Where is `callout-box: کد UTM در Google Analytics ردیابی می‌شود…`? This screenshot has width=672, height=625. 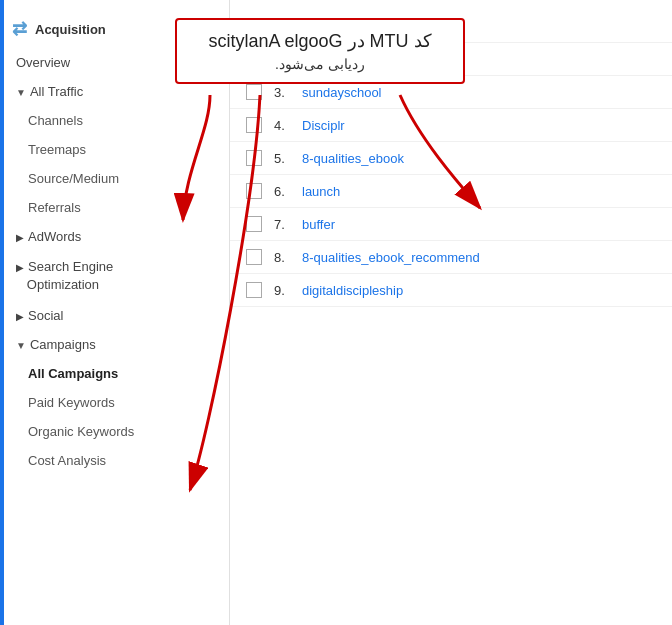 callout-box: کد UTM در Google Analytics ردیابی می‌شود… is located at coordinates (320, 51).